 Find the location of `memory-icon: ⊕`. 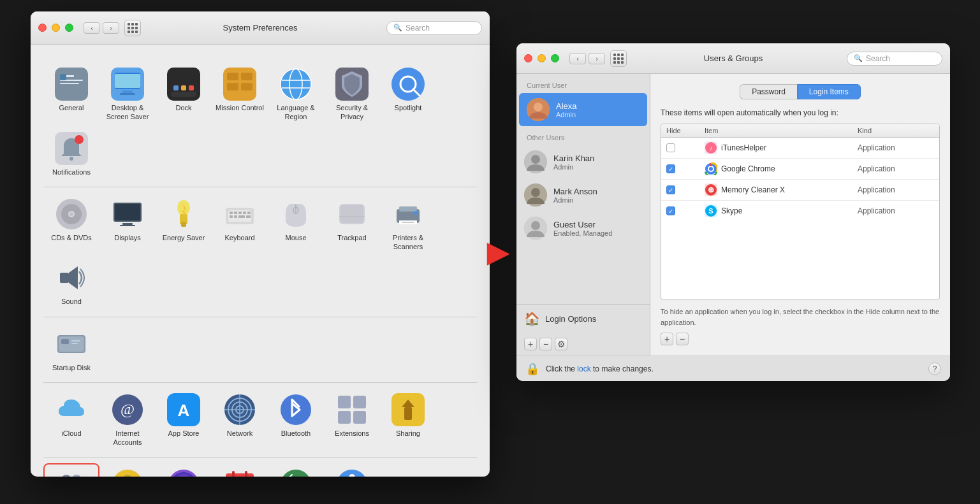

memory-icon: ⊕ is located at coordinates (711, 190).